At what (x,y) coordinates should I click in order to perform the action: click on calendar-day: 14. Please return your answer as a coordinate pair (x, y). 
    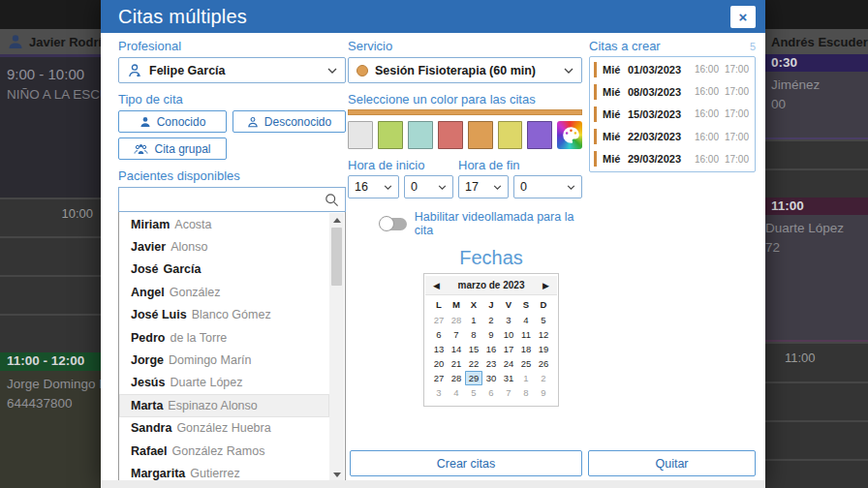
    Looking at the image, I should click on (456, 349).